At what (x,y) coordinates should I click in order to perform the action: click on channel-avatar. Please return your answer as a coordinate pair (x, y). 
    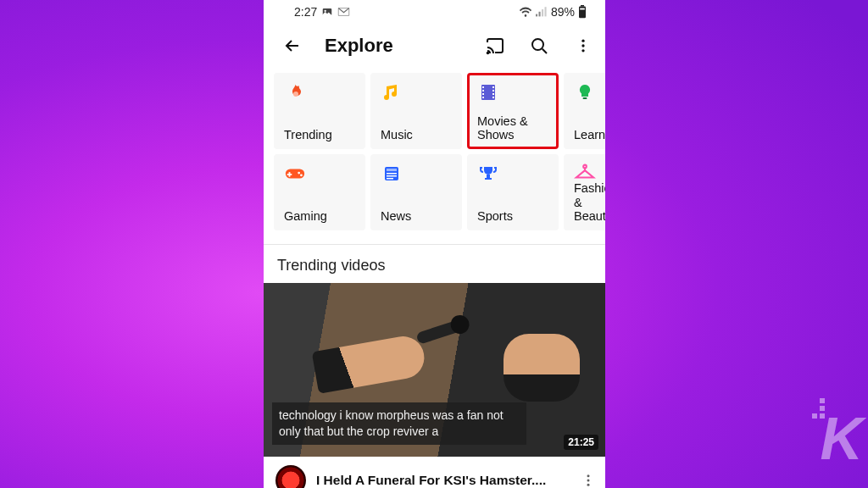
    Looking at the image, I should click on (291, 476).